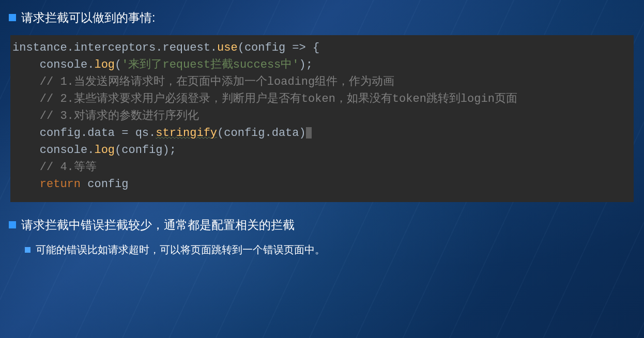 The height and width of the screenshot is (338, 644). What do you see at coordinates (186, 133) in the screenshot?
I see `code-l8-b: stringify` at bounding box center [186, 133].